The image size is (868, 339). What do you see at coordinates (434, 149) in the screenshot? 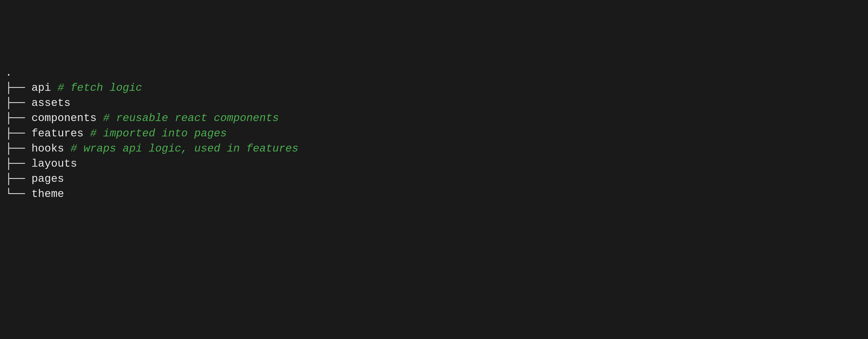
I see `tree-entry: ├── hooks # wraps api logic, used in fea…` at bounding box center [434, 149].